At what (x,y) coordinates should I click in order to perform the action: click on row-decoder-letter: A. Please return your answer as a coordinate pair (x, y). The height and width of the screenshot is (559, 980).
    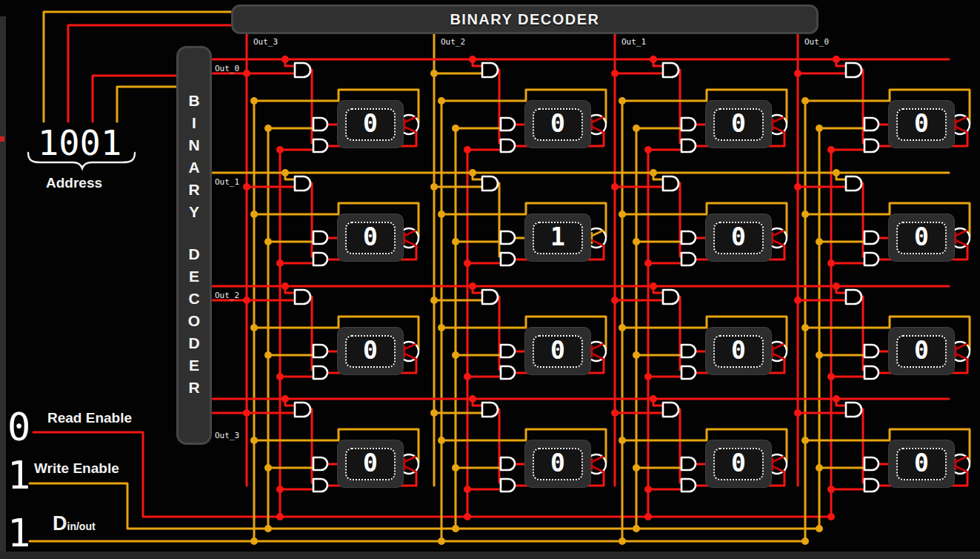
    Looking at the image, I should click on (194, 168).